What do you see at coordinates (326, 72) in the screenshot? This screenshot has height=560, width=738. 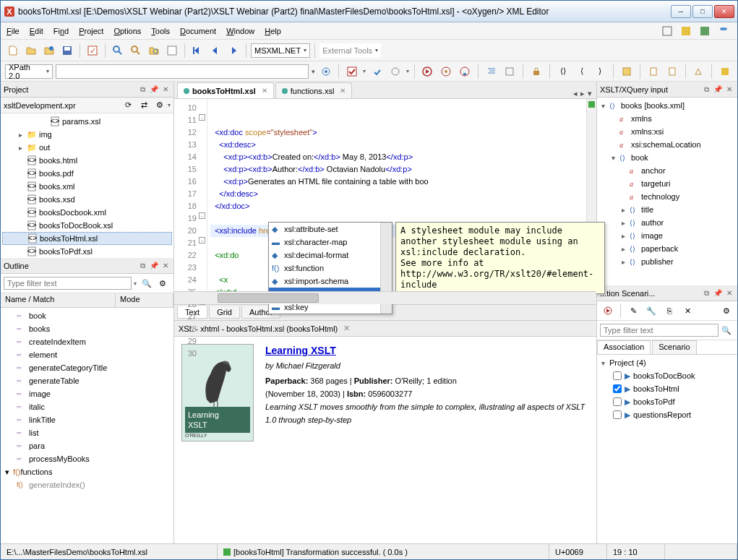 I see `xpath-settings-icon` at bounding box center [326, 72].